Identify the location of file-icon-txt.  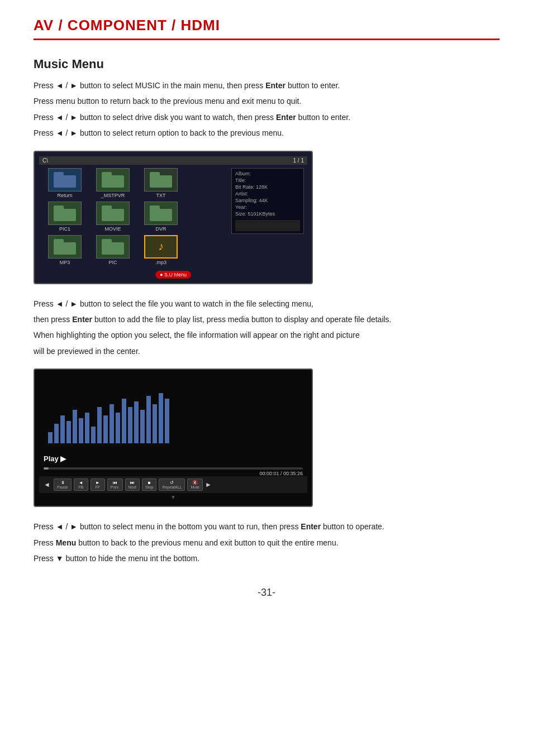
(161, 180).